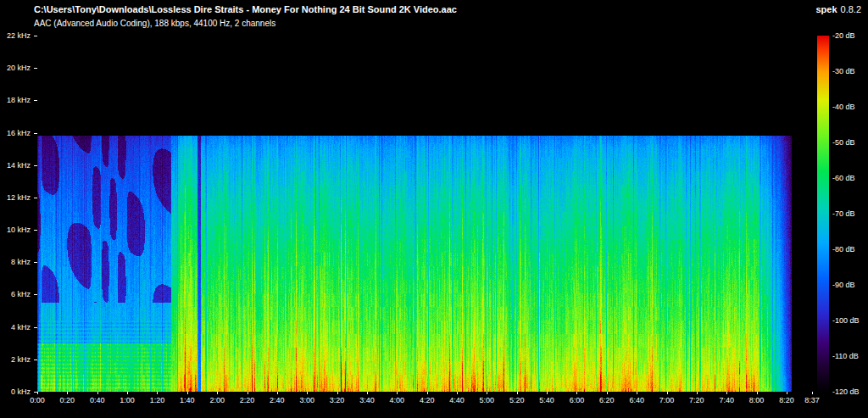  Describe the element at coordinates (826, 9) in the screenshot. I see `app-name: spek` at that location.